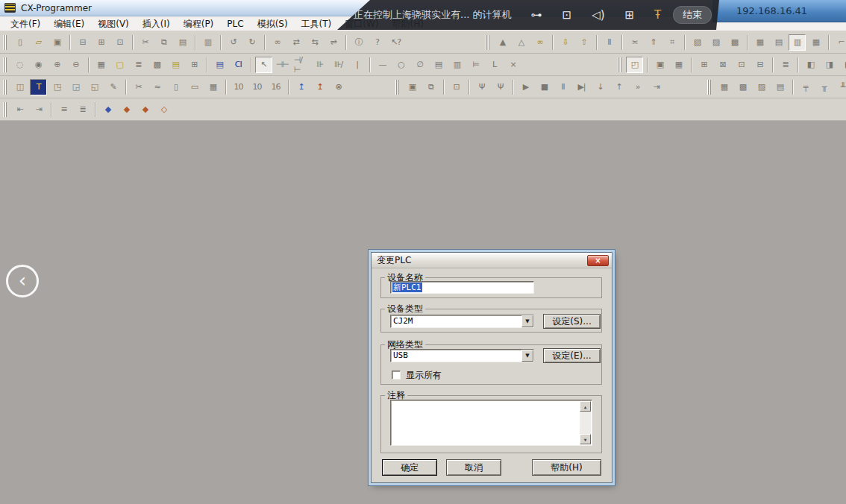 Image resolution: width=846 pixels, height=504 pixels. Describe the element at coordinates (176, 65) in the screenshot. I see `address-reference-icon: ▤` at that location.